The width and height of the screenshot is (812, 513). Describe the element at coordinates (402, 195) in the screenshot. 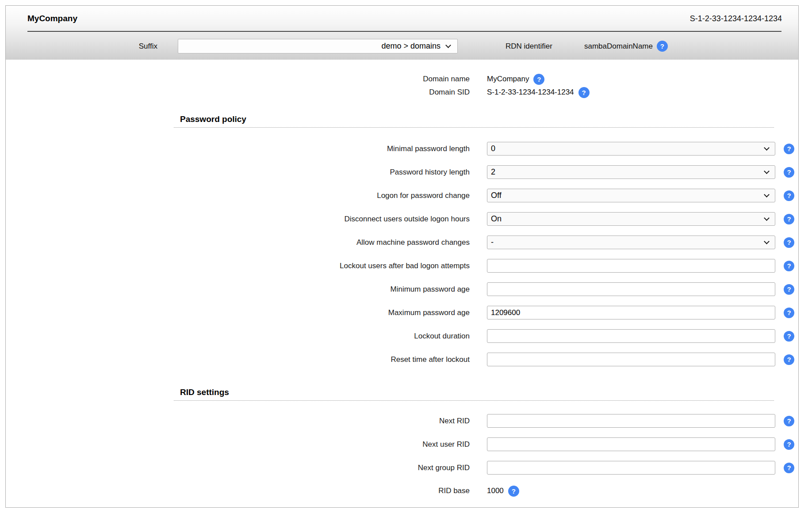

I see `form-row: Logon for password change Off ?` at that location.